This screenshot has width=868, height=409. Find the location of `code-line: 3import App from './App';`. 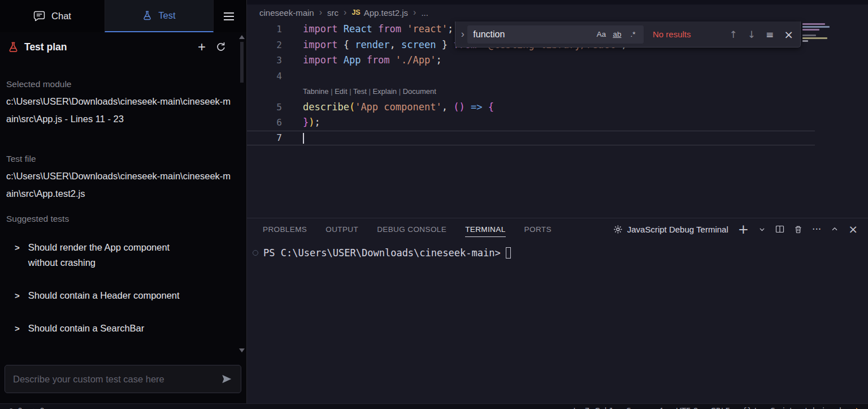

code-line: 3import App from './App'; is located at coordinates (557, 61).